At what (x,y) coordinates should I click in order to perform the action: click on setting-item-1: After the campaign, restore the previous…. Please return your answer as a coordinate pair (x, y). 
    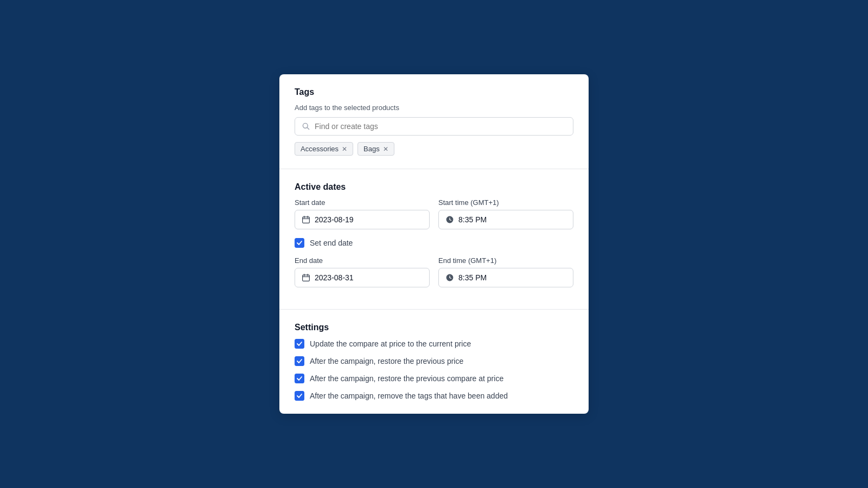
    Looking at the image, I should click on (434, 361).